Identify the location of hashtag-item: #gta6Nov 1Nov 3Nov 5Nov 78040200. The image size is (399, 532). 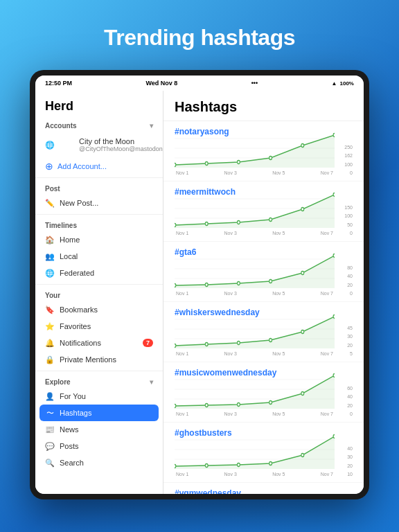
(263, 272).